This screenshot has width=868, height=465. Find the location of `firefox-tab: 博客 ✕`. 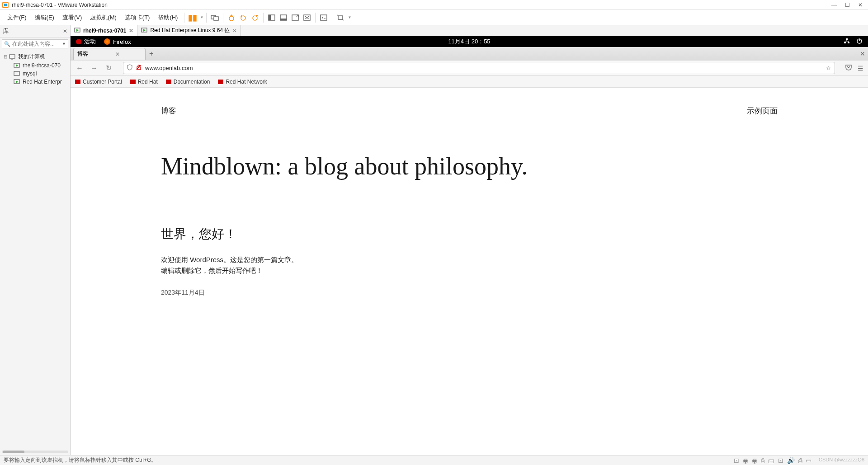

firefox-tab: 博客 ✕ is located at coordinates (109, 54).